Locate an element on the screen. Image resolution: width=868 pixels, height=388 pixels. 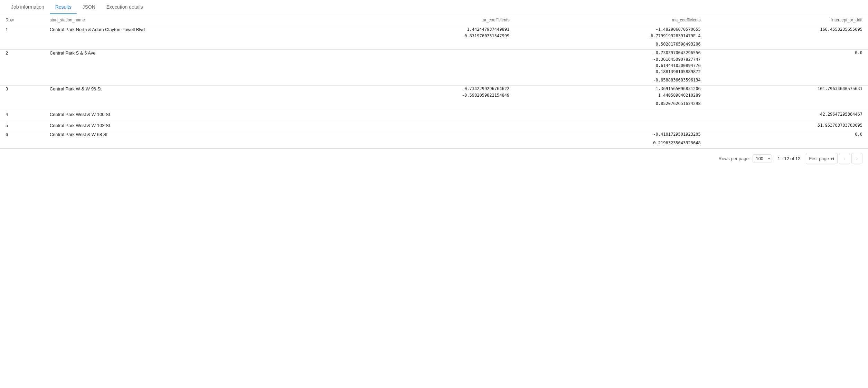
cell-ma: 1.3691565096831206 is located at coordinates (610, 89).